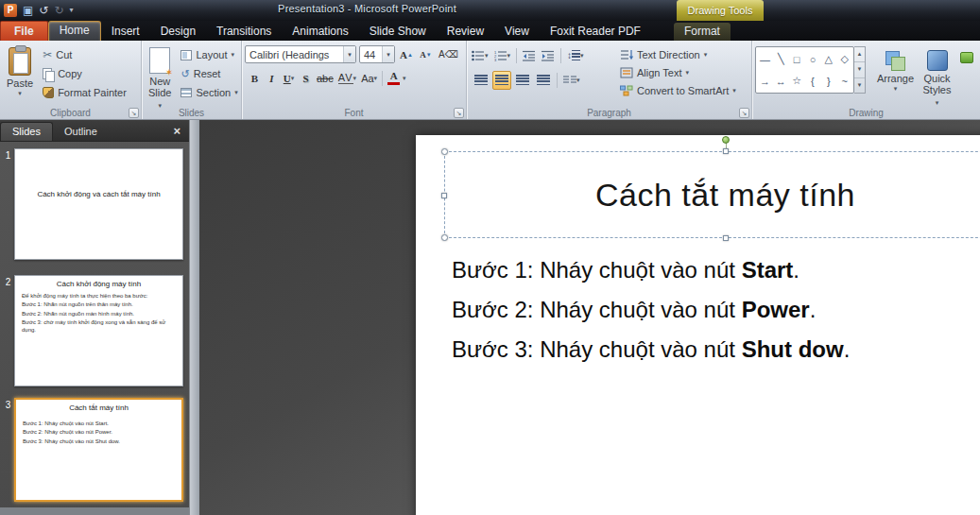 This screenshot has width=980, height=515. I want to click on shape-line-icon: —, so click(765, 60).